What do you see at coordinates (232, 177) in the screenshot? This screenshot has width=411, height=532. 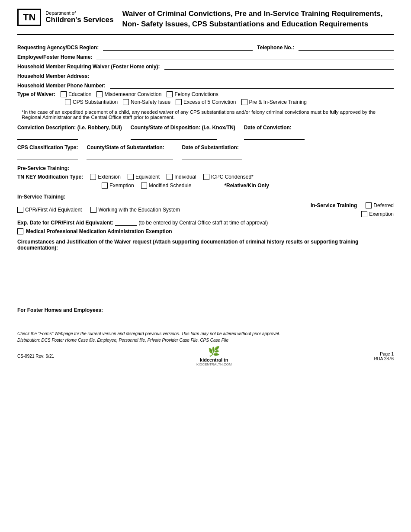 I see `icpc-label: ICPC Condensed*` at bounding box center [232, 177].